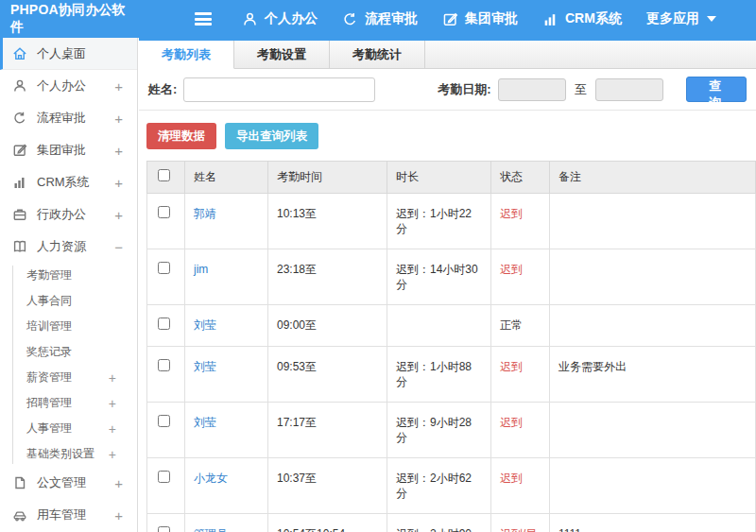 This screenshot has width=756, height=532. Describe the element at coordinates (328, 374) in the screenshot. I see `attendance-time-cell: 09:53至` at that location.